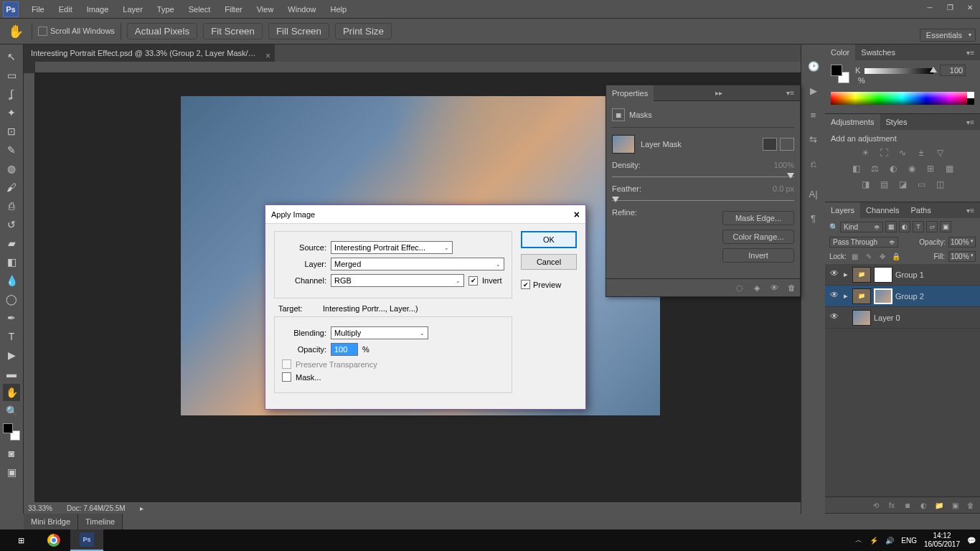  Describe the element at coordinates (11, 432) in the screenshot. I see `color-swatches` at that location.